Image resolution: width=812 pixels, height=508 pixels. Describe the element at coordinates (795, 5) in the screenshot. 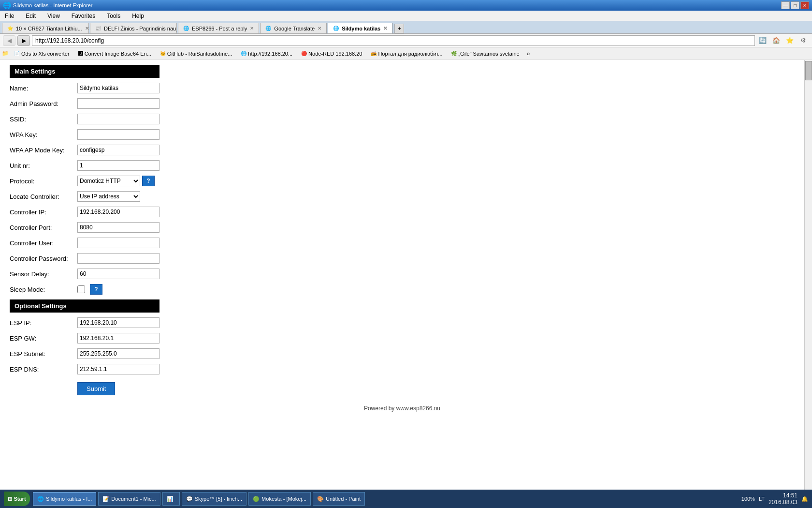

I see `maximize-button: □` at that location.